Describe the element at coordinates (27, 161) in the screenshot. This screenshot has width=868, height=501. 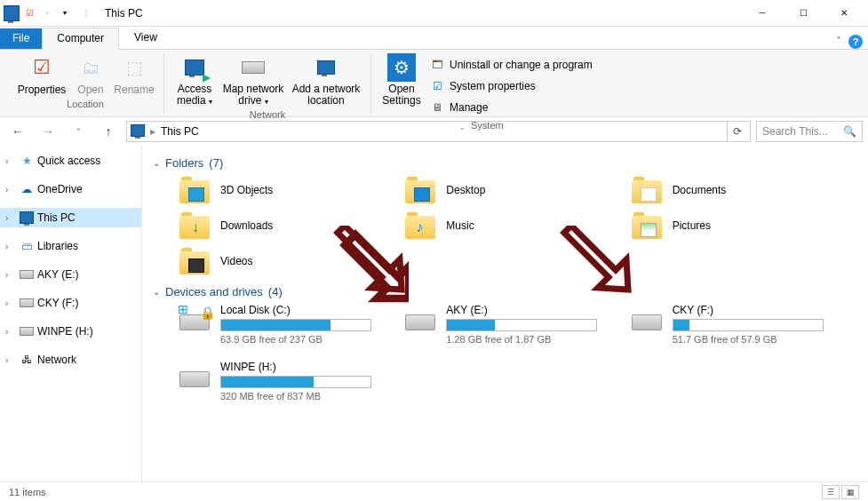
I see `star-icon: ★` at that location.